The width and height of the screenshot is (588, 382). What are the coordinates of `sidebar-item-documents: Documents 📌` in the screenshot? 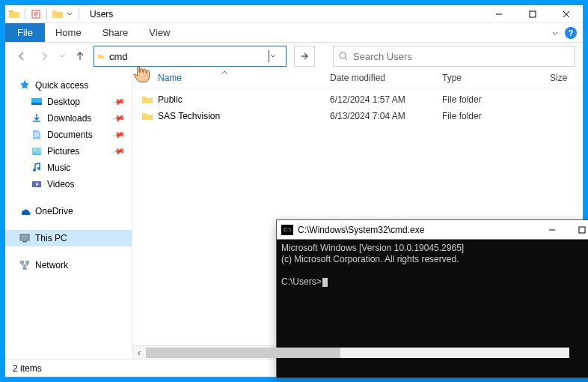 It's located at (69, 135).